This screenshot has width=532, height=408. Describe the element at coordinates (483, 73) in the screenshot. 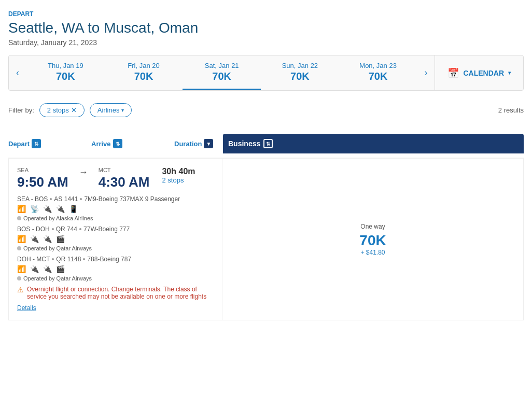

I see `calendar-label: CALENDAR` at that location.